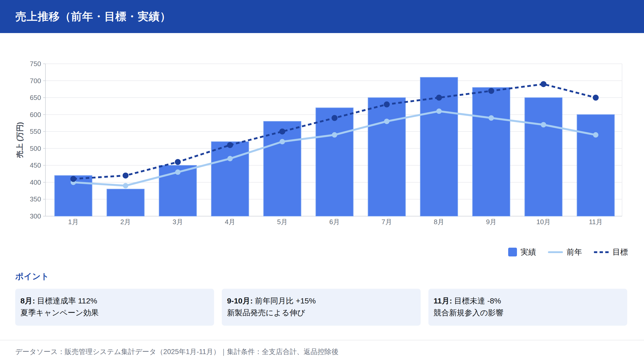 The height and width of the screenshot is (360, 644). I want to click on points-heading: ポイント, so click(321, 276).